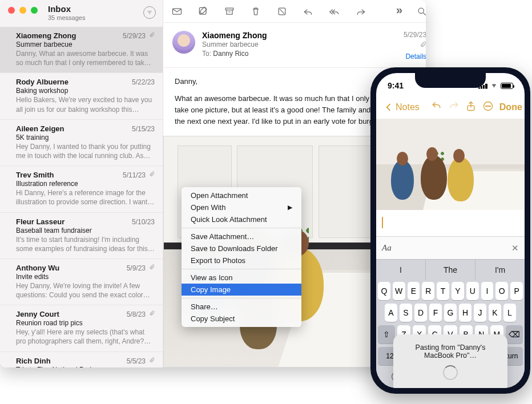 Image resolution: width=532 pixels, height=404 pixels. I want to click on menu-item: Save to Downloads Folder, so click(241, 249).